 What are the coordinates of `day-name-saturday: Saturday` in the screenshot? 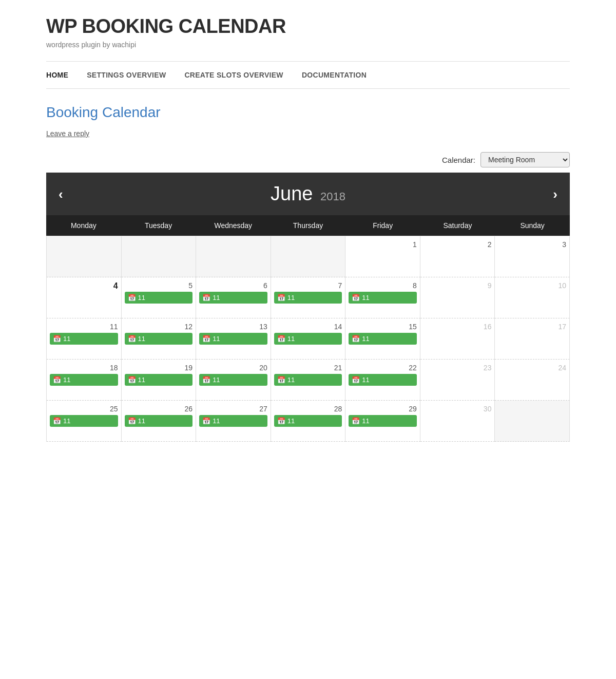 It's located at (458, 225).